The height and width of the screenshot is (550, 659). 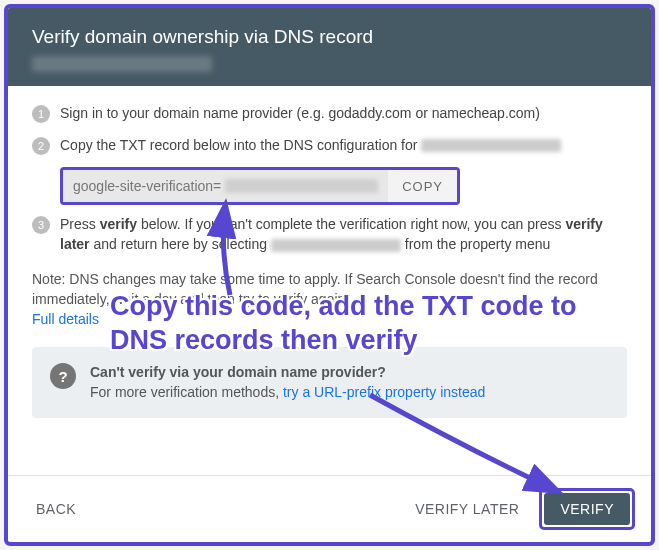 I want to click on url-prefix-link: try a URL-prefix property instead, so click(x=384, y=392).